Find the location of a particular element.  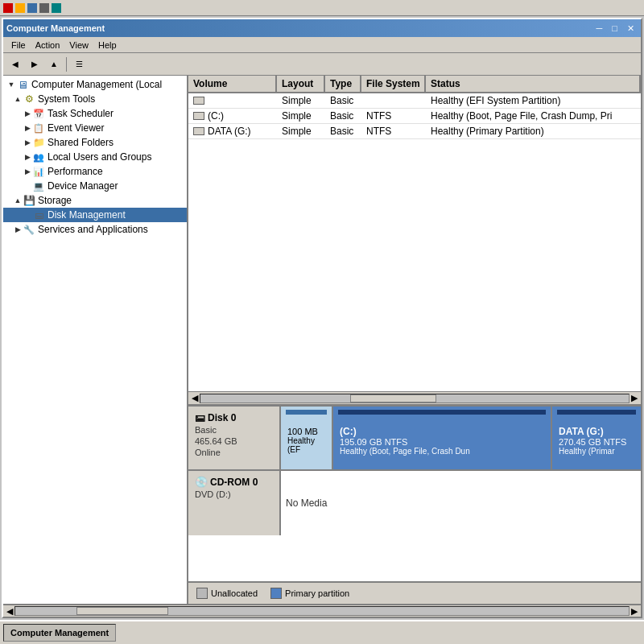

disk-icon: 🖴 is located at coordinates (39, 215).